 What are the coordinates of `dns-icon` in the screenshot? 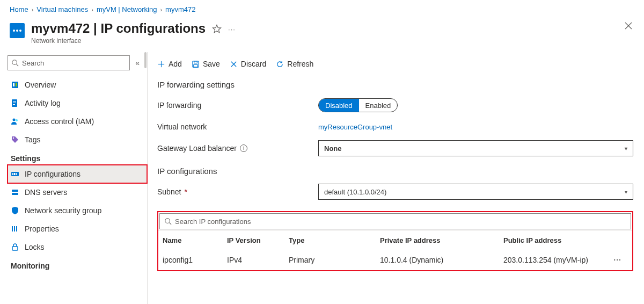 It's located at (15, 192).